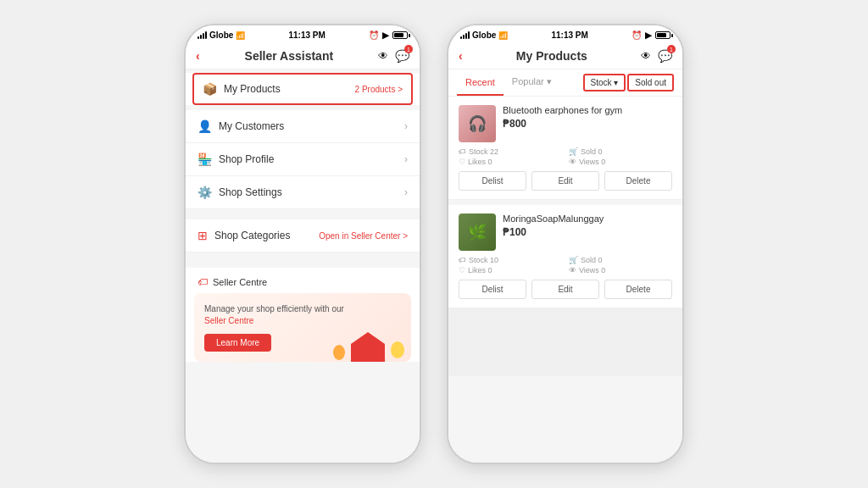 This screenshot has width=868, height=488. I want to click on views-icon-1: 👁, so click(573, 162).